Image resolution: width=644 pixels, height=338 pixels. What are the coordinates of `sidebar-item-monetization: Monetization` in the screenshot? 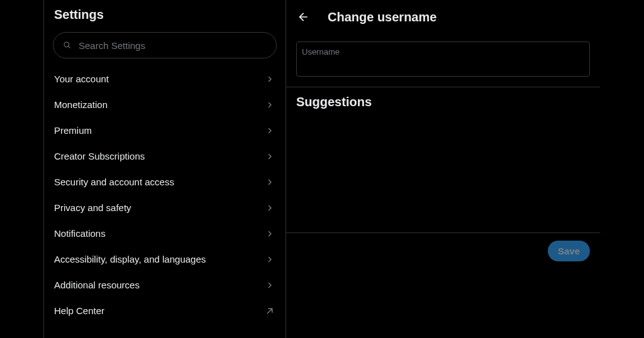 It's located at (165, 104).